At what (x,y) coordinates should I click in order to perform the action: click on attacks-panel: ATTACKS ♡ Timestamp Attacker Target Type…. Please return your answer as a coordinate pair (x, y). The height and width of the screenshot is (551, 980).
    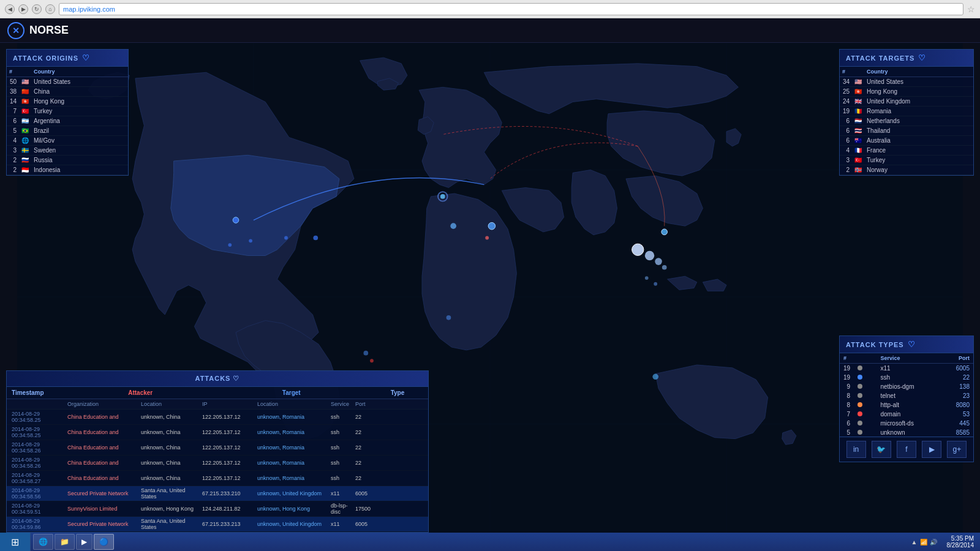
    Looking at the image, I should click on (217, 452).